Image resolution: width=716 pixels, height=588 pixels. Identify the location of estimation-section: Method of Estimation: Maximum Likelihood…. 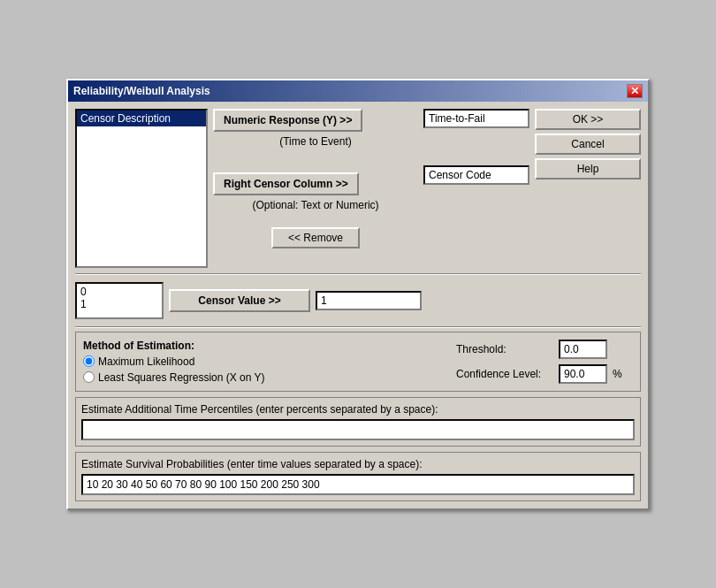
(358, 362).